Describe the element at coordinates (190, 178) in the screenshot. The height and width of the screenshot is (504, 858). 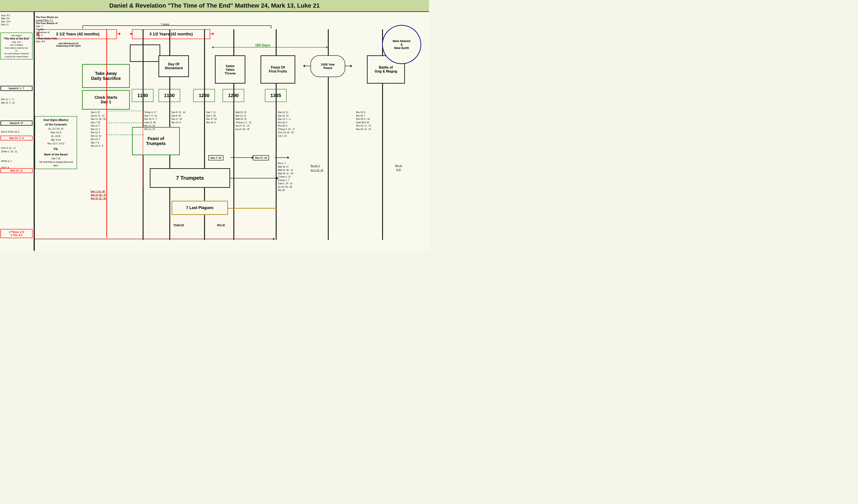
I see `seven-trumpets-box: 7 Trumpets` at that location.